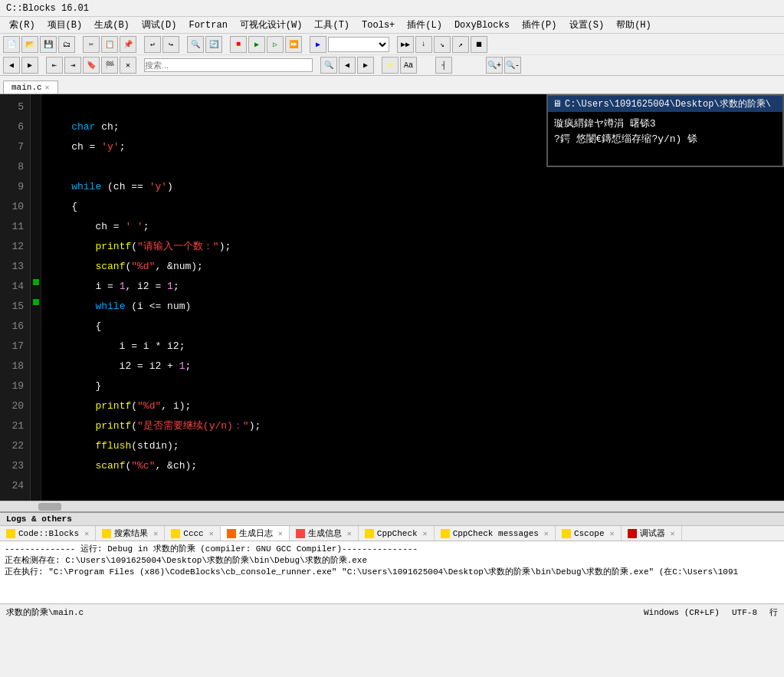 This screenshot has height=677, width=784. Describe the element at coordinates (48, 534) in the screenshot. I see `bottom-tab-codeblocks: Code::Blocks ✕` at that location.